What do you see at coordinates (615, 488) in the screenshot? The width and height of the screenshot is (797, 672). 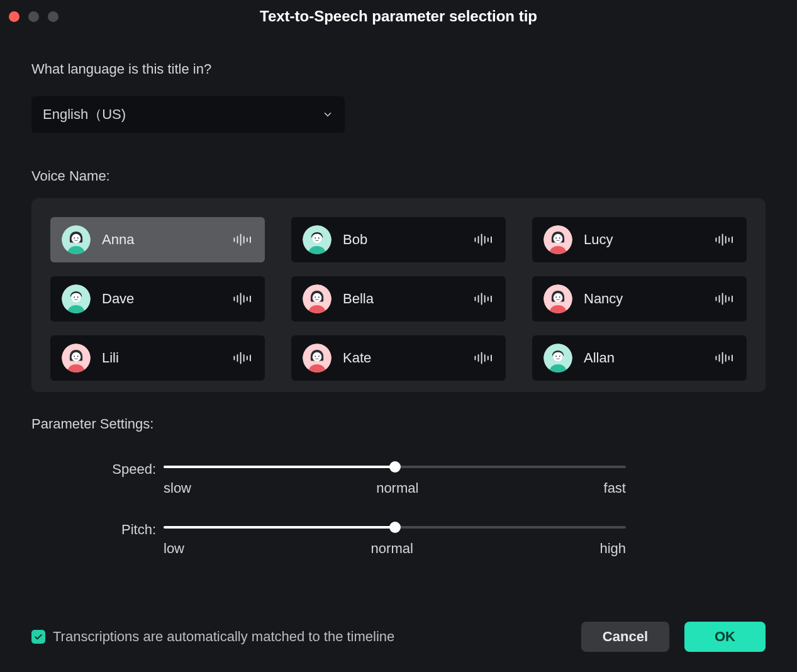 I see `speed-max-label: fast` at bounding box center [615, 488].